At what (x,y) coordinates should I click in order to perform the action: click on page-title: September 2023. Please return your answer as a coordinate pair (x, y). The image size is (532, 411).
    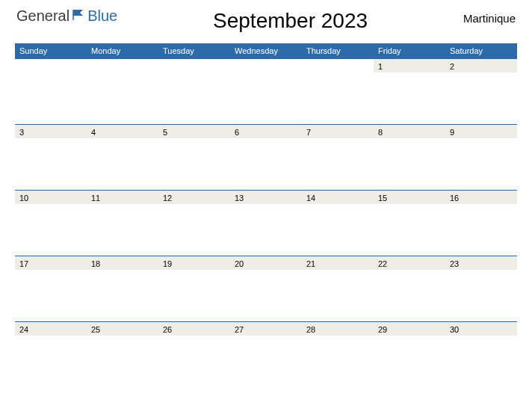
    Looking at the image, I should click on (290, 21).